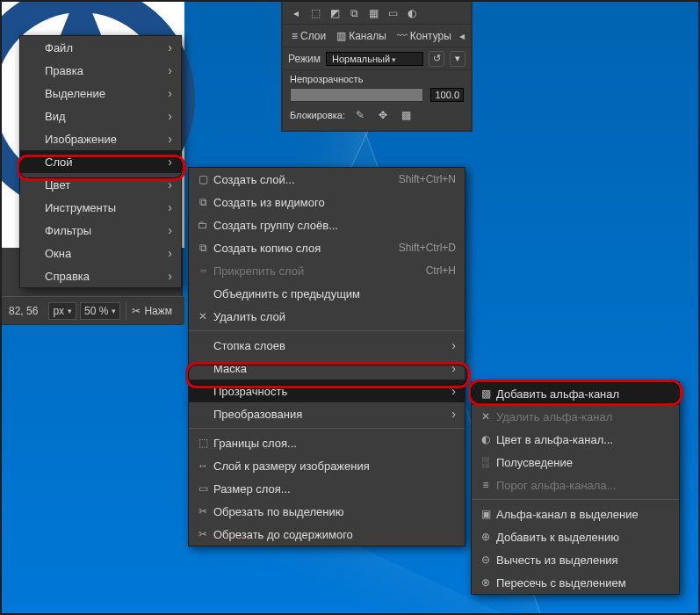 This screenshot has width=700, height=615. What do you see at coordinates (100, 253) in the screenshot?
I see `menu-windows: Окна` at bounding box center [100, 253].